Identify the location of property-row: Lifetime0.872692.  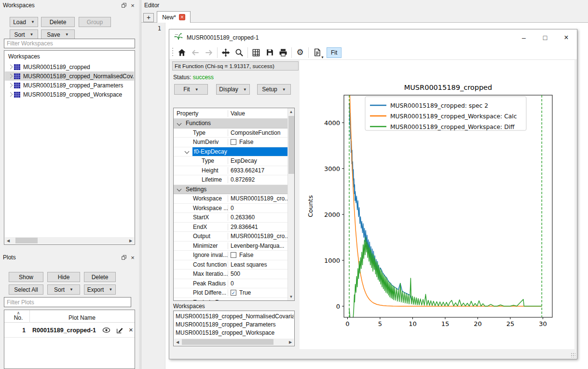
(231, 180).